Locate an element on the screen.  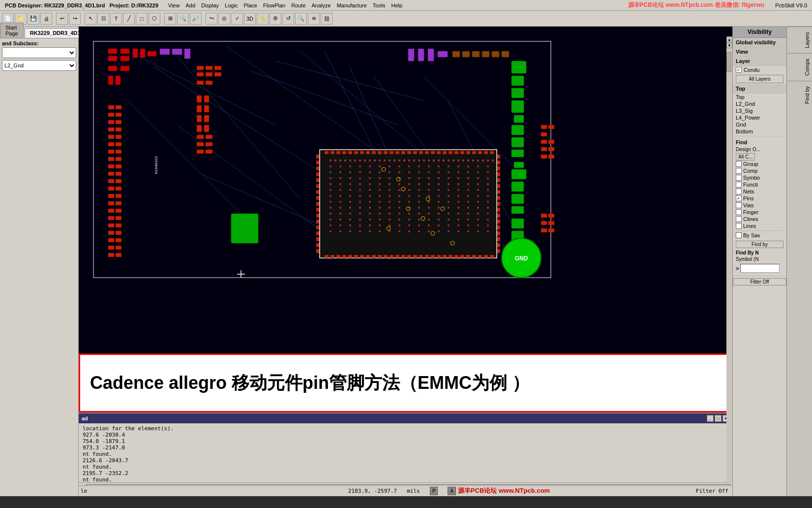
find-pins-item: Pins is located at coordinates (759, 198).